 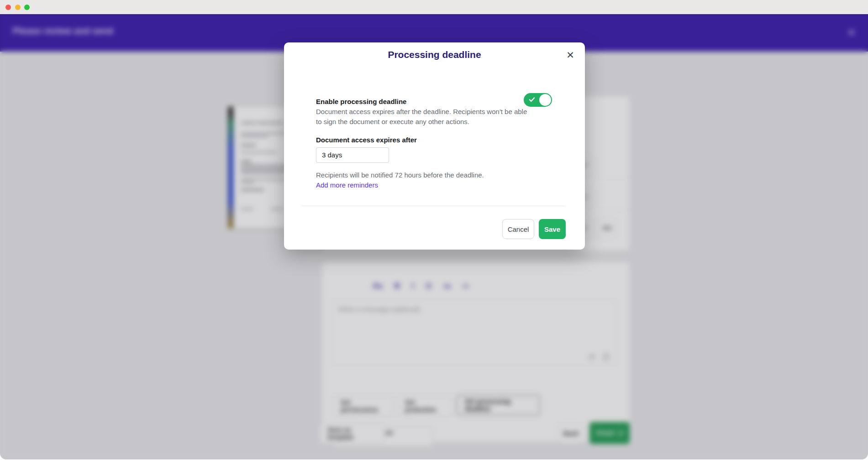 What do you see at coordinates (425, 117) in the screenshot?
I see `enable-deadline-description: Document access expires after the deadli…` at bounding box center [425, 117].